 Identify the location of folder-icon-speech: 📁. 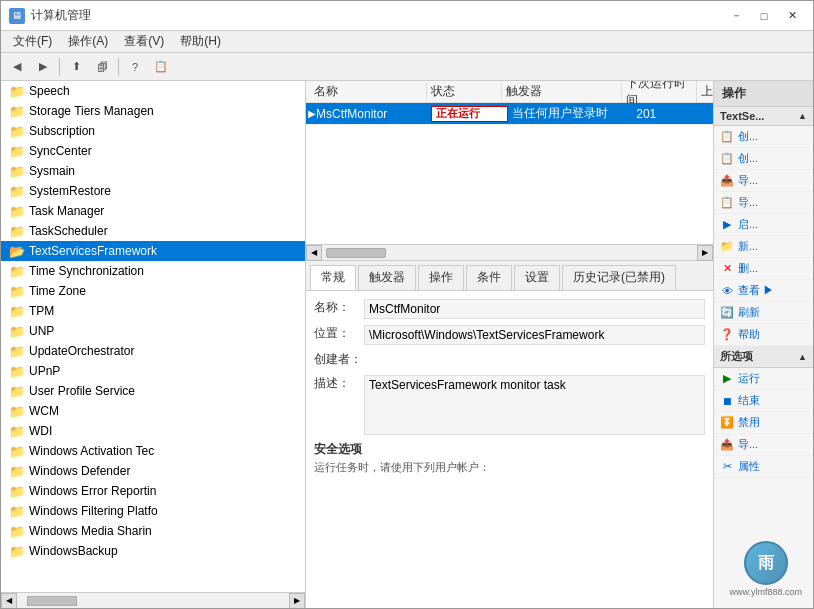
(17, 92).